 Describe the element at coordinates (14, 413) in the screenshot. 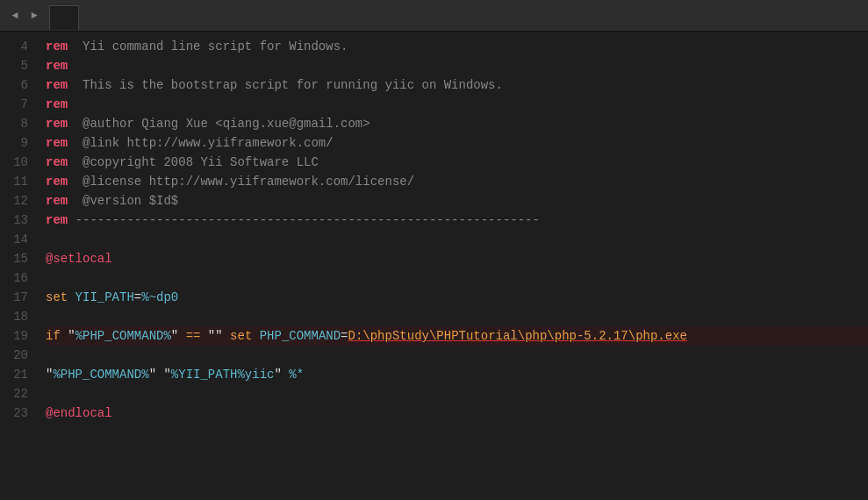

I see `line-number: 23` at that location.